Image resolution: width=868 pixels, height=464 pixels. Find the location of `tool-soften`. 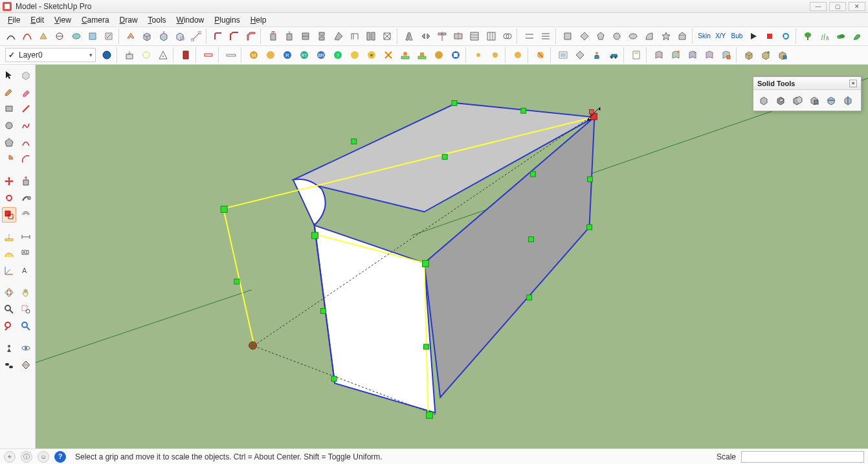

tool-soften is located at coordinates (76, 36).